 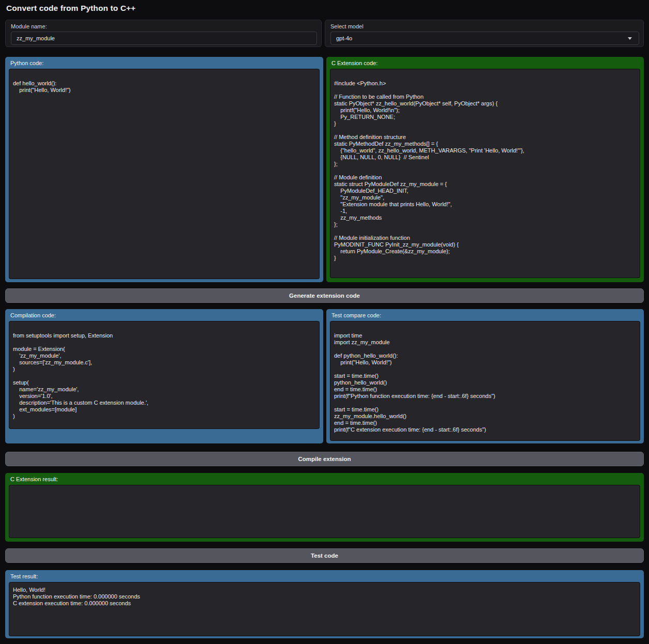 What do you see at coordinates (164, 375) in the screenshot?
I see `compilation-code-textarea: from setuptools import setup, Extension …` at bounding box center [164, 375].